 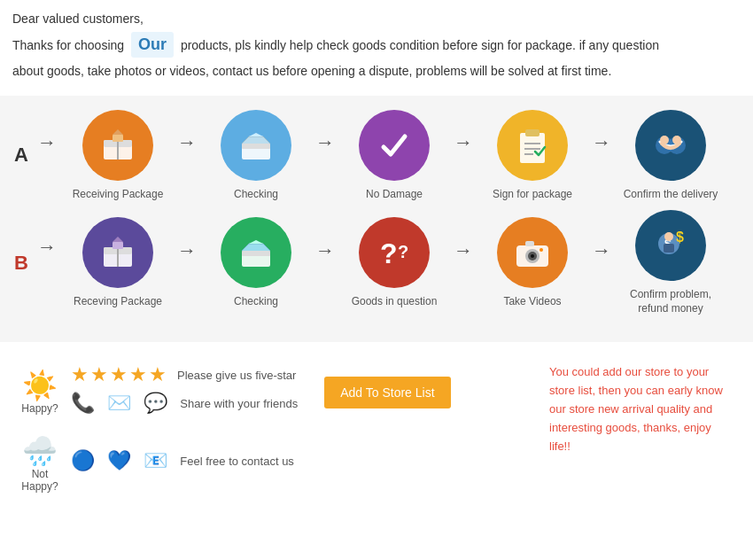 I want to click on arrow-b-2: →, so click(x=325, y=251).